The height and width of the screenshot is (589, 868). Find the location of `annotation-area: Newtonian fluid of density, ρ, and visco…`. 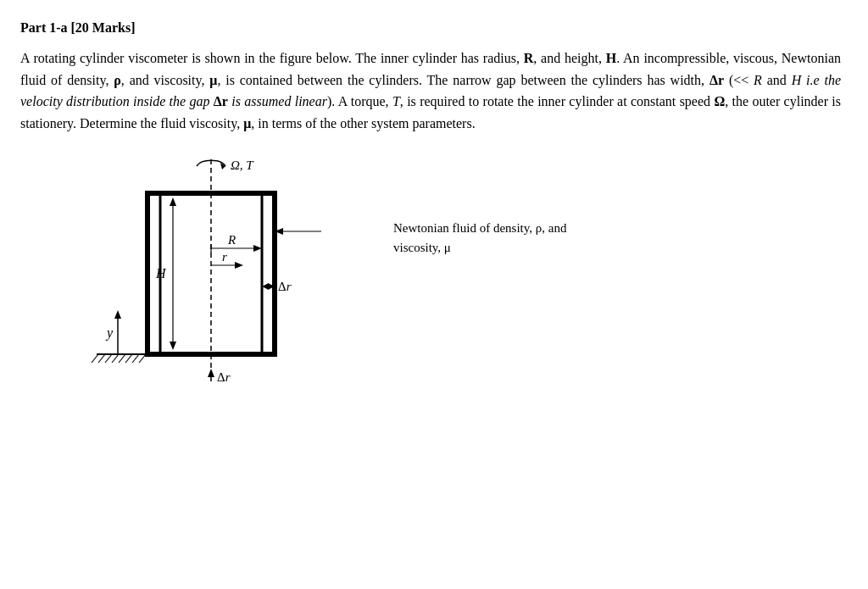

annotation-area: Newtonian fluid of density, ρ, and visco… is located at coordinates (480, 237).